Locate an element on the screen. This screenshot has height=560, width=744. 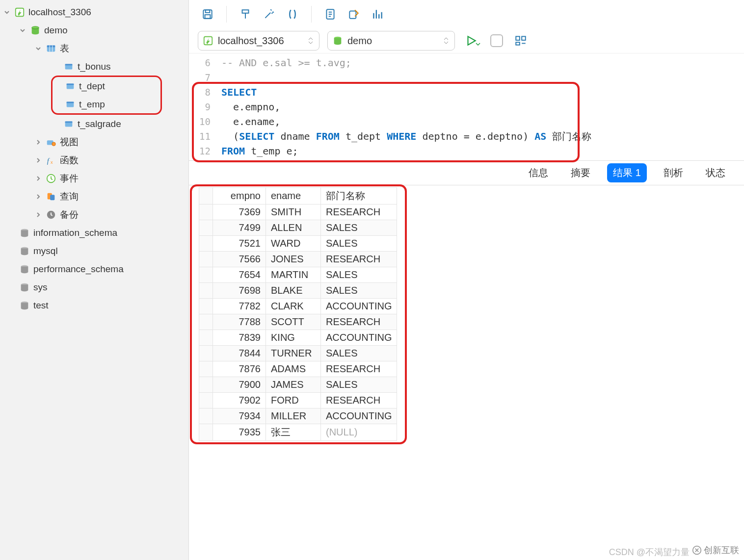
table-cell: 7499 is located at coordinates (239, 228).